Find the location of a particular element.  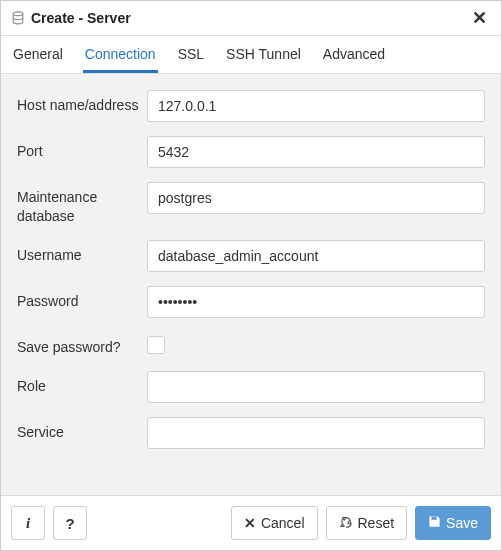

maintdb-label: Maintenance database is located at coordinates (82, 204).